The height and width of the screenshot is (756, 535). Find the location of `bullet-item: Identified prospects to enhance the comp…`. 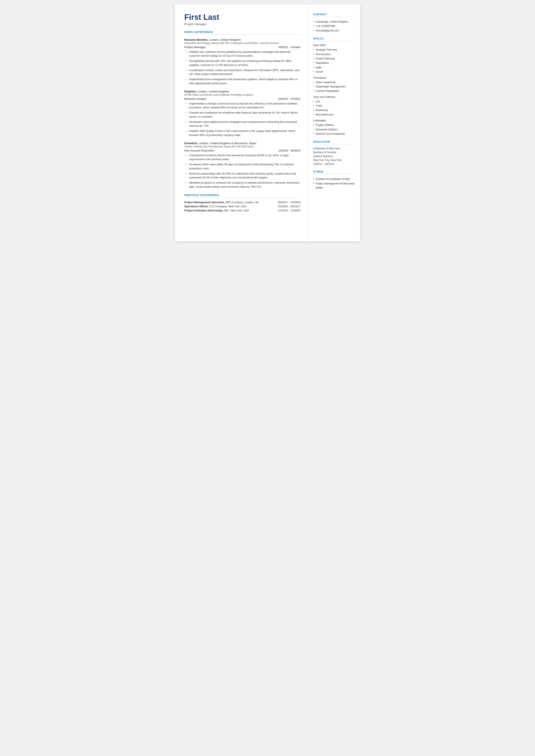

bullet-item: Identified prospects to enhance the comp… is located at coordinates (243, 185).